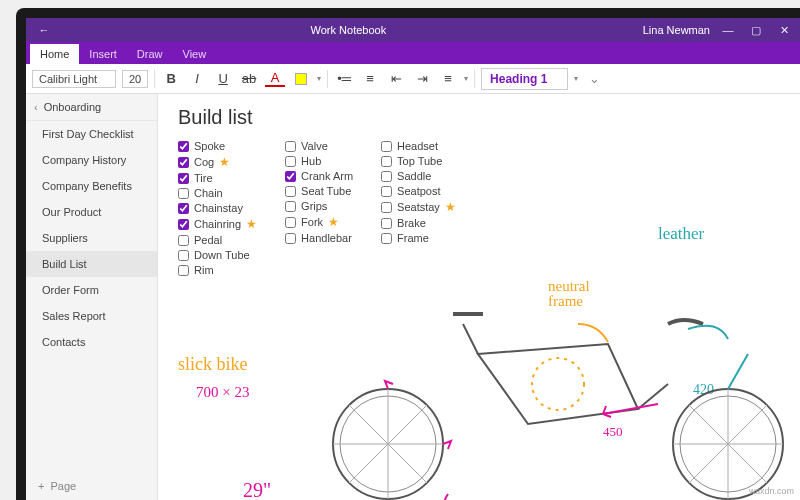 Image resolution: width=800 pixels, height=500 pixels. What do you see at coordinates (92, 212) in the screenshot?
I see `sidebar-page-item: Our Product` at bounding box center [92, 212].